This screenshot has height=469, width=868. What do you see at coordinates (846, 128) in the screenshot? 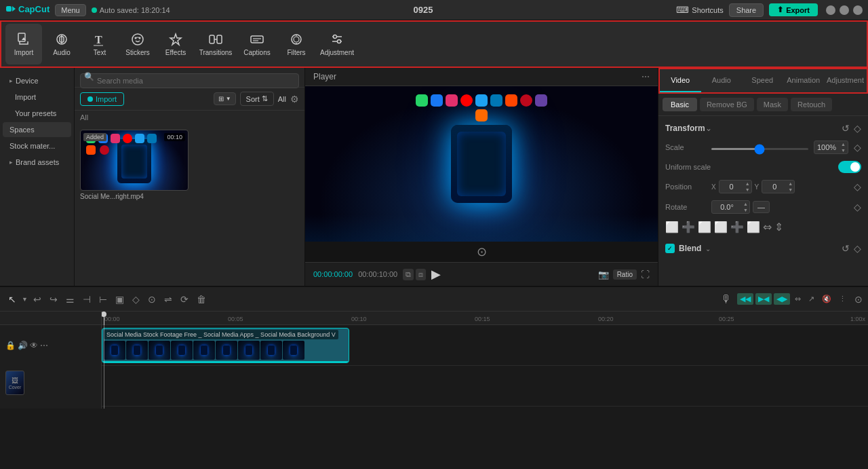
I see `transform-reset-button: ↺` at bounding box center [846, 128].